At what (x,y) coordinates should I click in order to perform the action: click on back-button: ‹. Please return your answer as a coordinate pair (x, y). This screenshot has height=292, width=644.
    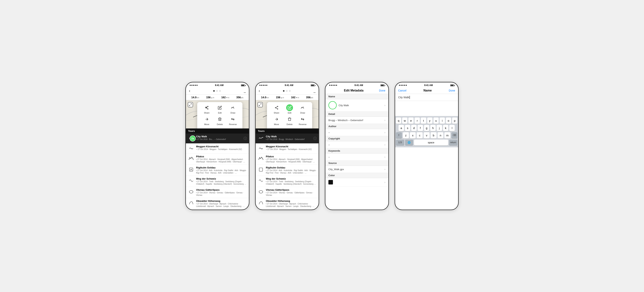
    Looking at the image, I should click on (190, 91).